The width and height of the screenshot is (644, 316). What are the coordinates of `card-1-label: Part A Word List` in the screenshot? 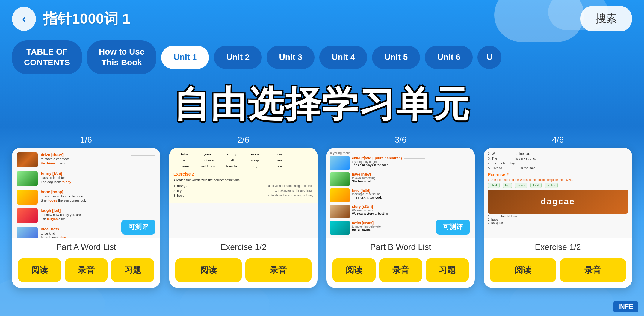 It's located at (86, 246).